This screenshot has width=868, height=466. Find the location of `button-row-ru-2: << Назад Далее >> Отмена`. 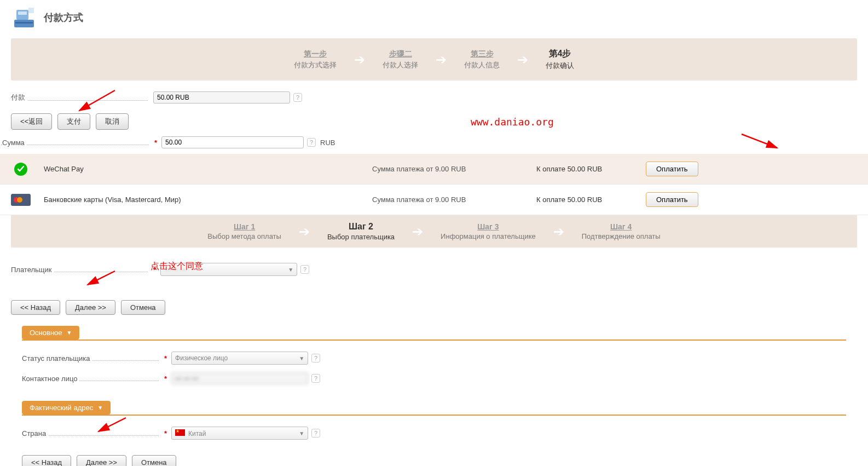

button-row-ru-2: << Назад Далее >> Отмена is located at coordinates (434, 458).